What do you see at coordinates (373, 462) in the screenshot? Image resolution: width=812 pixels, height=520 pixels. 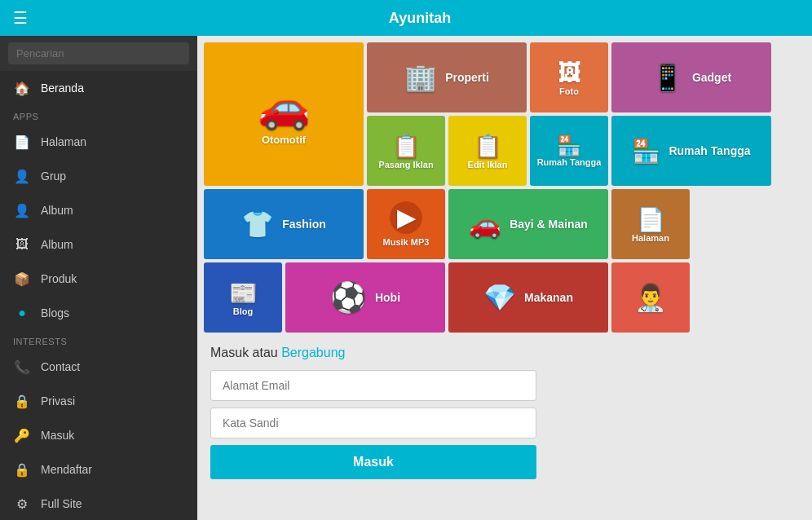 I see `login-button: Masuk` at bounding box center [373, 462].